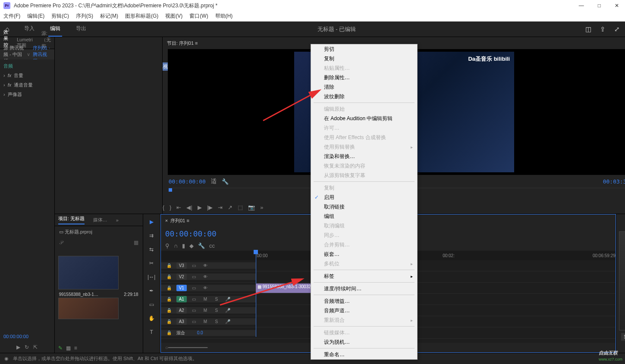 The height and width of the screenshot is (364, 625). Describe the element at coordinates (603, 29) in the screenshot. I see `share-icon: ⇪` at that location.